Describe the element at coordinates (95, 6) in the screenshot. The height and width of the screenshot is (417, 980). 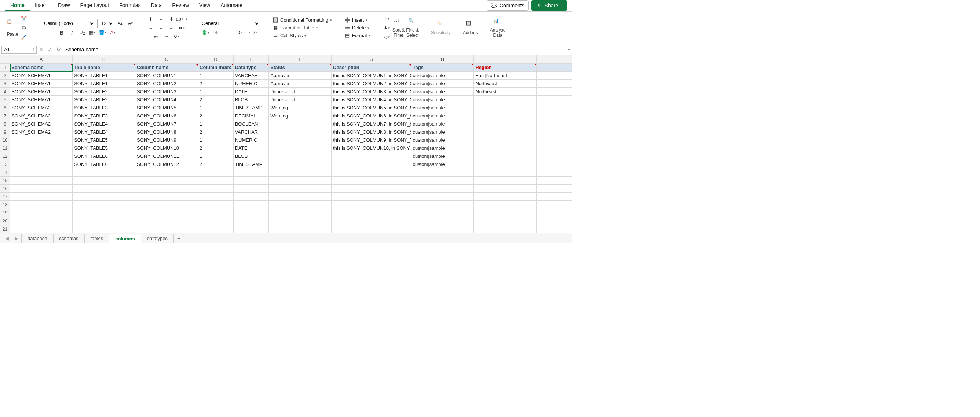
I see `ribbon-tab-page-layout: Page Layout` at that location.